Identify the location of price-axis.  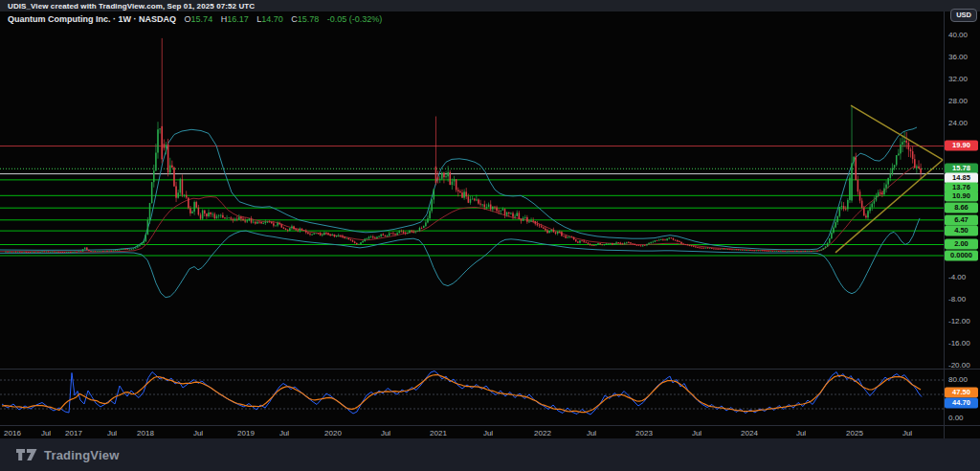
(962, 218).